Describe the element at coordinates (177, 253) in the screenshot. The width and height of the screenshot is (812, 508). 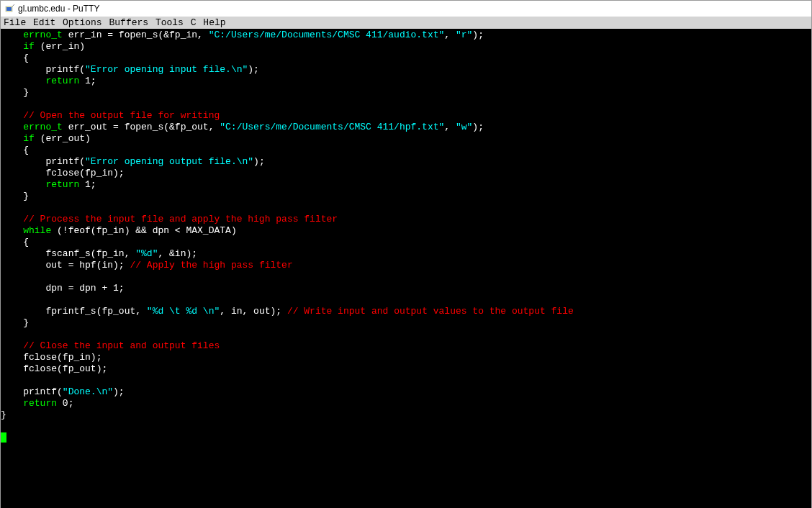
I see `code-text: , &in);` at that location.